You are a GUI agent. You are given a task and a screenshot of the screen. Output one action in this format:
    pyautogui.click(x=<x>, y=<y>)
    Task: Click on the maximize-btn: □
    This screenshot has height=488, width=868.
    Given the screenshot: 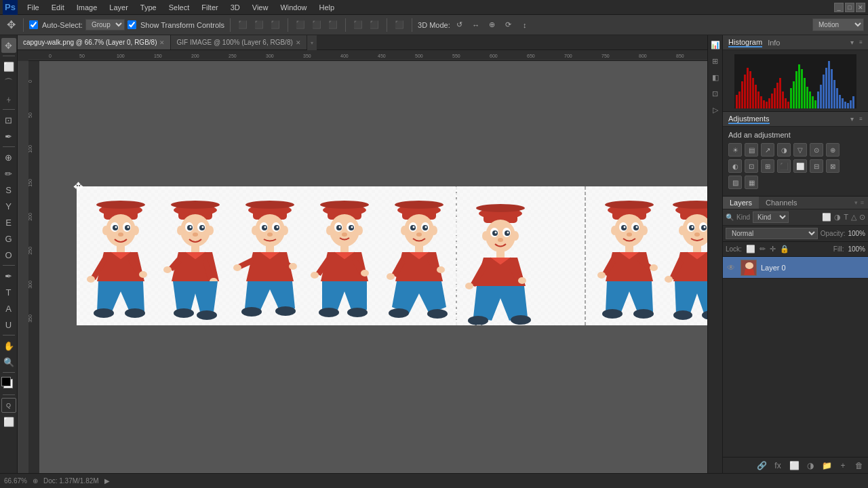 What is the action you would take?
    pyautogui.click(x=850, y=7)
    